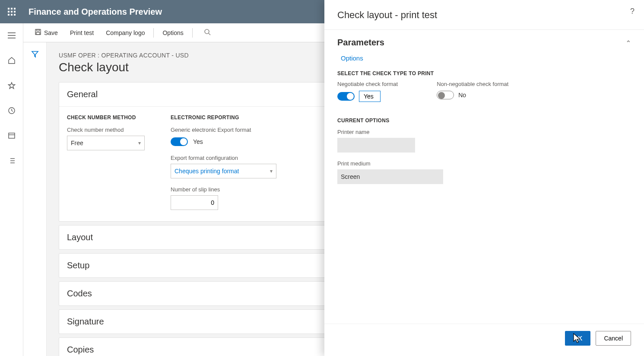  Describe the element at coordinates (198, 142) in the screenshot. I see `toggle-value: Yes` at that location.